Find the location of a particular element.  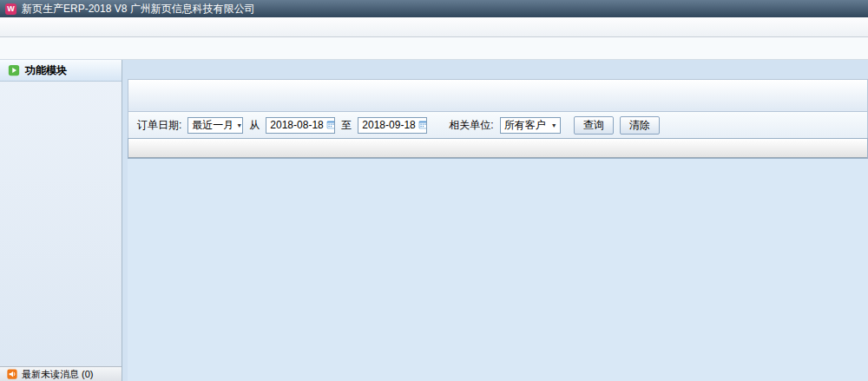

clear-button: 清除 is located at coordinates (640, 125).